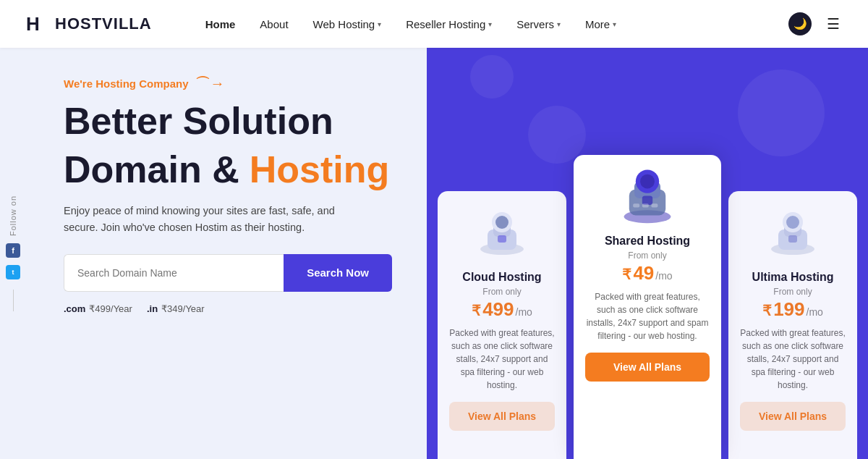 Image resolution: width=868 pixels, height=459 pixels. I want to click on ultima-hosting-title: Ultima Hosting, so click(793, 277).